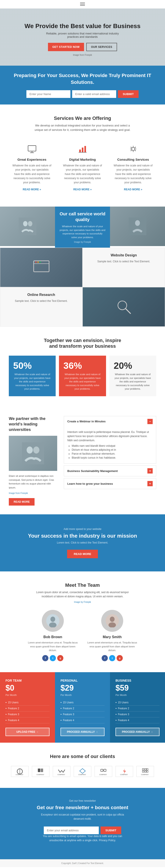 This screenshot has width=165, height=868. What do you see at coordinates (82, 119) in the screenshot?
I see `services-heading: Services We are Offering` at bounding box center [82, 119].